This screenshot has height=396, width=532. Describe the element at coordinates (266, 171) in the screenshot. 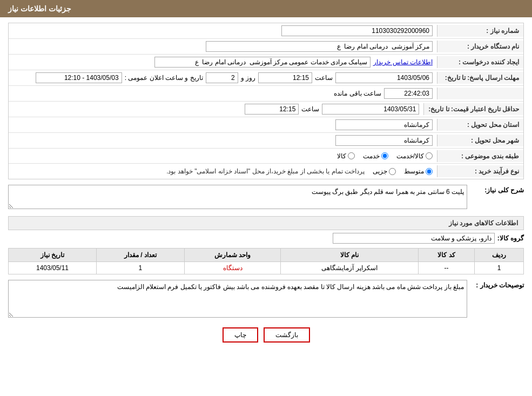

I see `row-nove-faraind: نوع فرآیند خرید : متوسط جزیی` at that location.